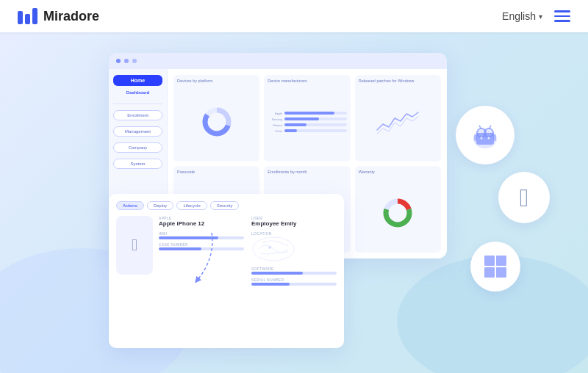 The image size is (588, 373). Describe the element at coordinates (294, 280) in the screenshot. I see `serial-number-label: Serial number` at that location.